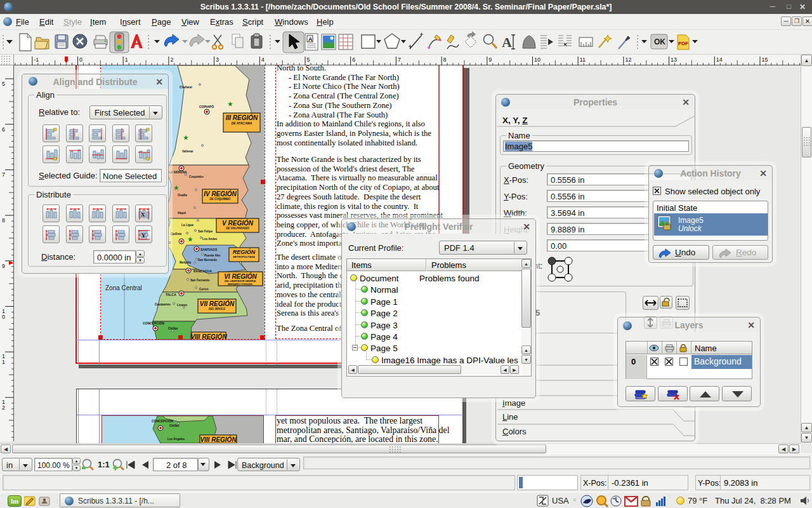 The height and width of the screenshot is (508, 812). What do you see at coordinates (719, 60) in the screenshot?
I see `svg-text: 14` at bounding box center [719, 60].